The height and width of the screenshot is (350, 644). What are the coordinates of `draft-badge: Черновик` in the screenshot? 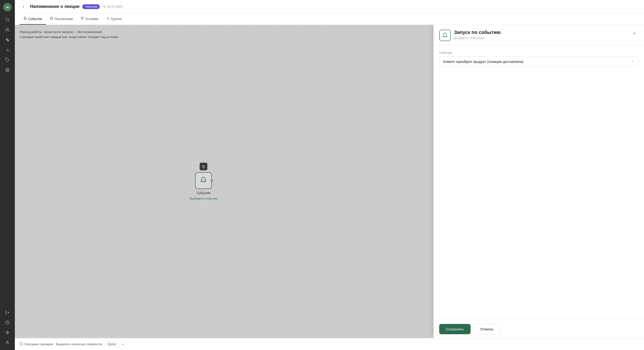 It's located at (91, 6).